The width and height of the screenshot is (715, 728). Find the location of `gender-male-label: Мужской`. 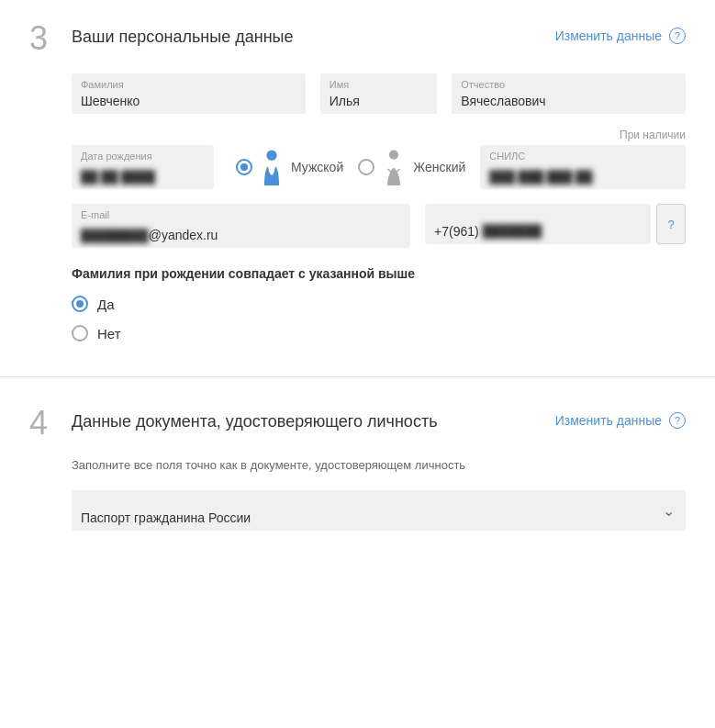

gender-male-label: Мужской is located at coordinates (318, 167).